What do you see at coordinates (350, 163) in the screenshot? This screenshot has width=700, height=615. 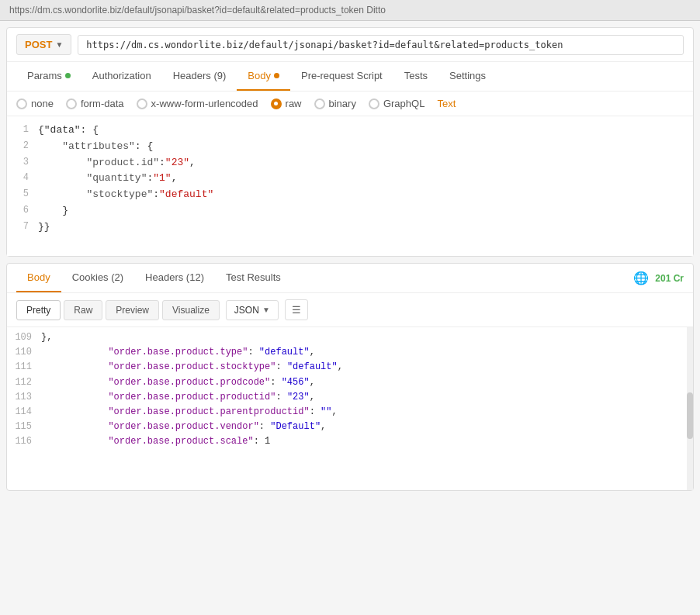 I see `code-line-3: 3 "product.id":"23",` at bounding box center [350, 163].